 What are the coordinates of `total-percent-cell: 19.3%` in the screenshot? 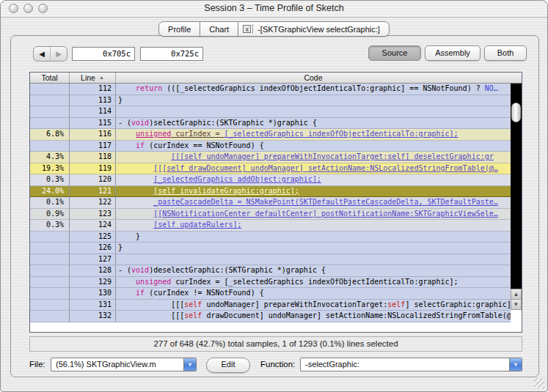 It's located at (50, 169).